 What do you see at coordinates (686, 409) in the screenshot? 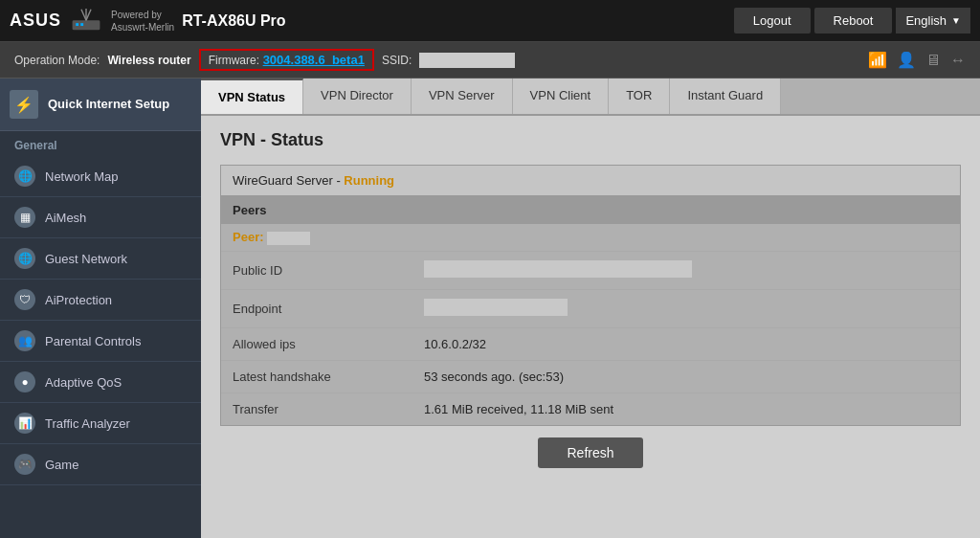
I see `transfer-value: 1.61 MiB received, 11.18 MiB sent` at bounding box center [686, 409].